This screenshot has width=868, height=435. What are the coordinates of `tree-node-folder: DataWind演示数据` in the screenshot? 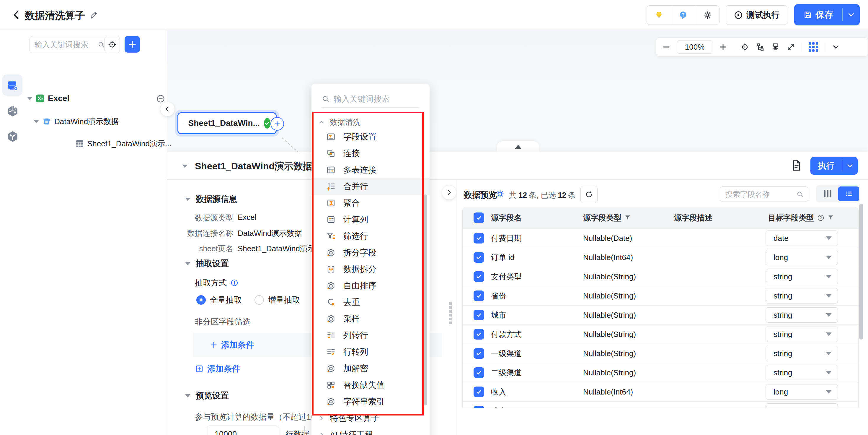 It's located at (76, 121).